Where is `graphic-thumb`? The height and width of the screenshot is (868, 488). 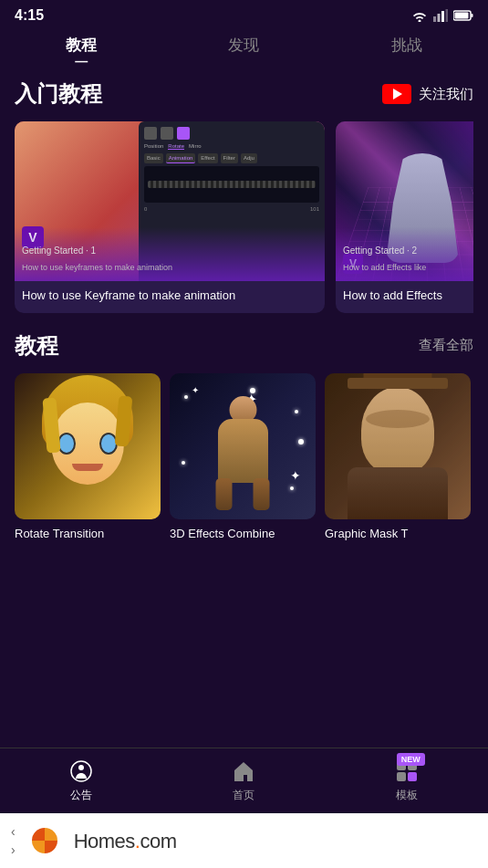 graphic-thumb is located at coordinates (398, 446).